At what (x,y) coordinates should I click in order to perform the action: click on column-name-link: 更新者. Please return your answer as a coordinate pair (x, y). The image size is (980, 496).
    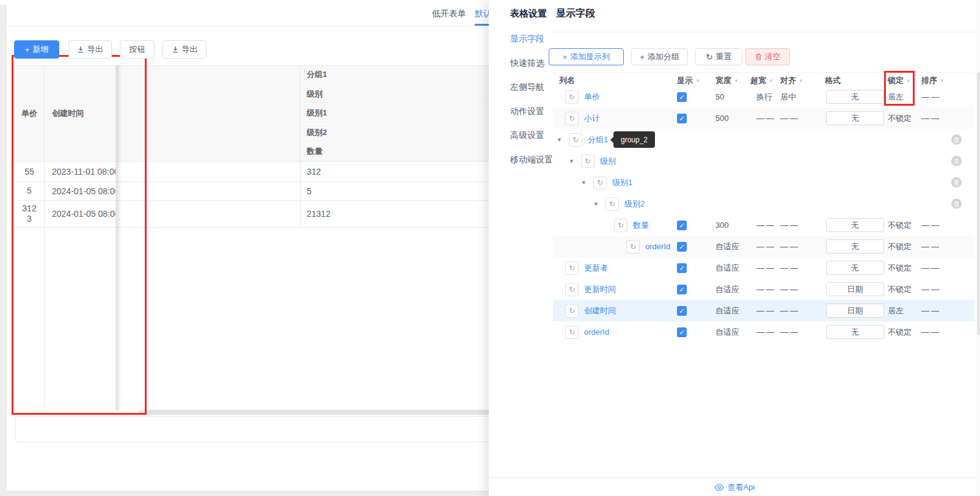
    Looking at the image, I should click on (596, 268).